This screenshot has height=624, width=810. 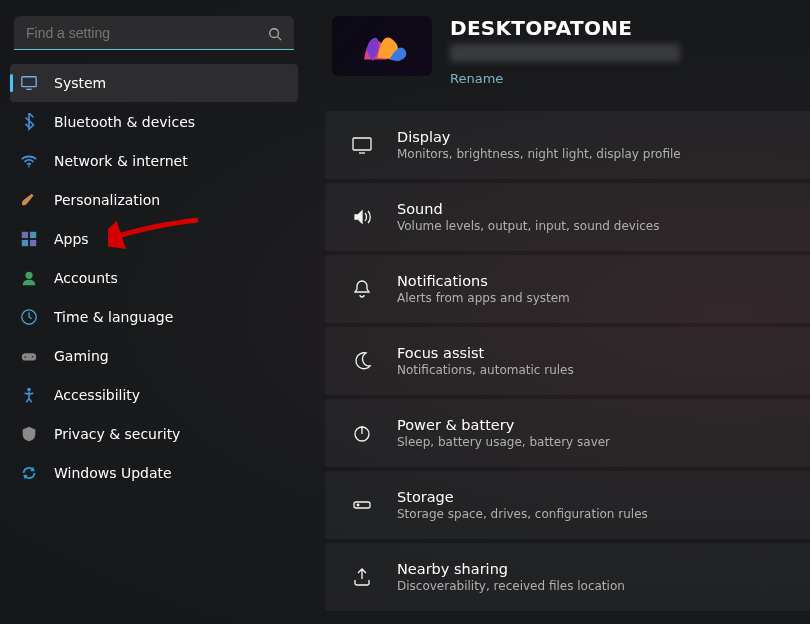 What do you see at coordinates (382, 46) in the screenshot?
I see `desktop-image` at bounding box center [382, 46].